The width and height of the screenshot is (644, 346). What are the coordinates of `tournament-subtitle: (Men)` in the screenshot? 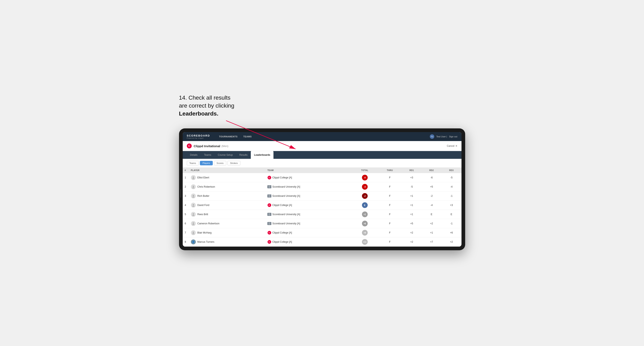 It's located at (225, 146).